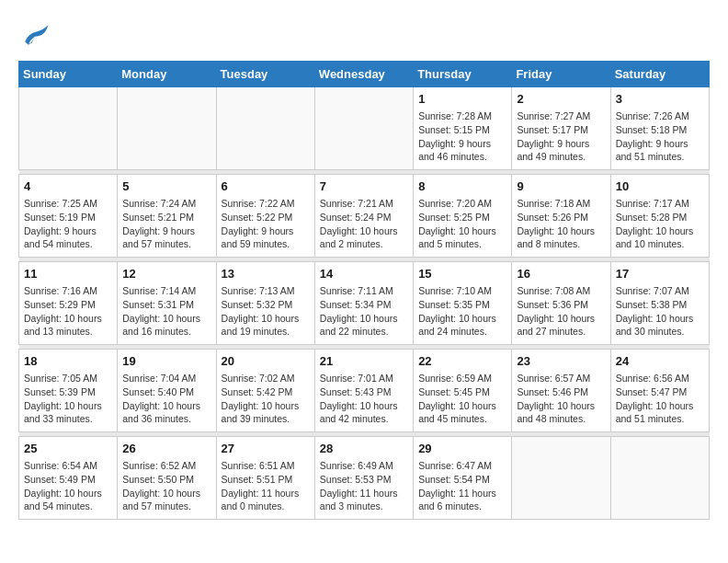 The image size is (728, 563). I want to click on weekday-header-row: SundayMondayTuesdayWednesdayThursdayFrid…, so click(364, 75).